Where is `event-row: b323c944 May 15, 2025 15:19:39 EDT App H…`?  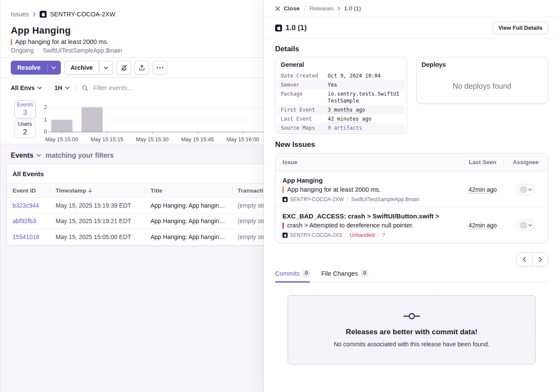
event-row: b323c944 May 15, 2025 15:19:39 EDT App H… is located at coordinates (135, 206).